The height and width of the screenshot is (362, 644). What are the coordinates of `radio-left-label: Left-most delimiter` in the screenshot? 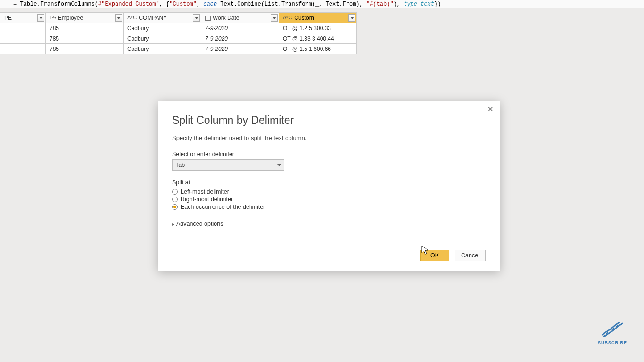 It's located at (205, 192).